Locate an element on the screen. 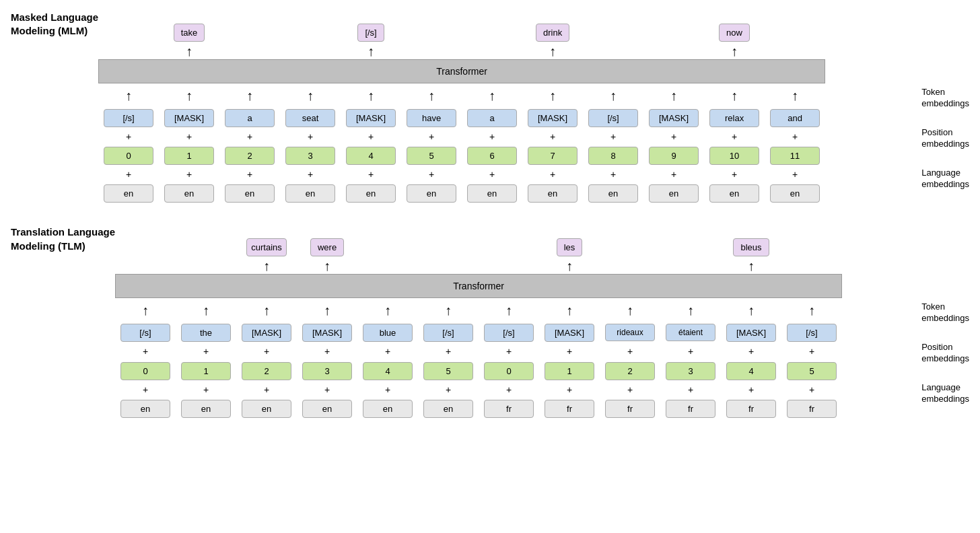  mlm-title: Masked LanguageModeling (MLM) is located at coordinates (55, 24).